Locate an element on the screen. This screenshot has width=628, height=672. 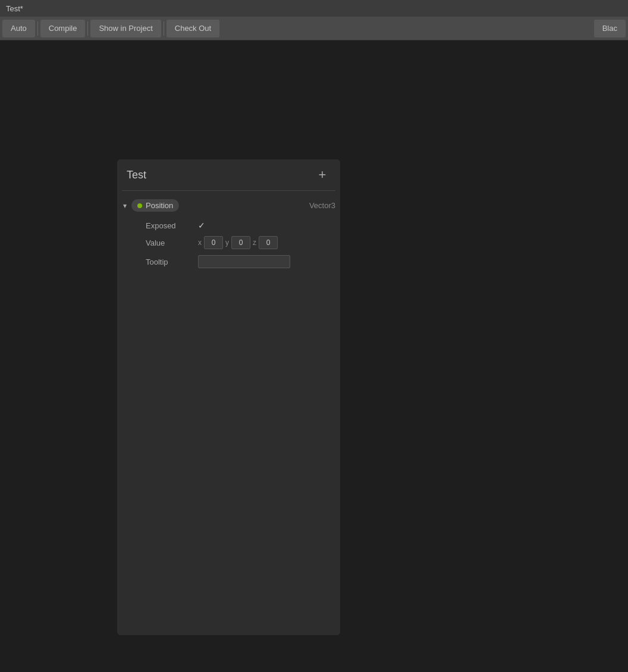
tooltip-label: Tooltip is located at coordinates (169, 262).